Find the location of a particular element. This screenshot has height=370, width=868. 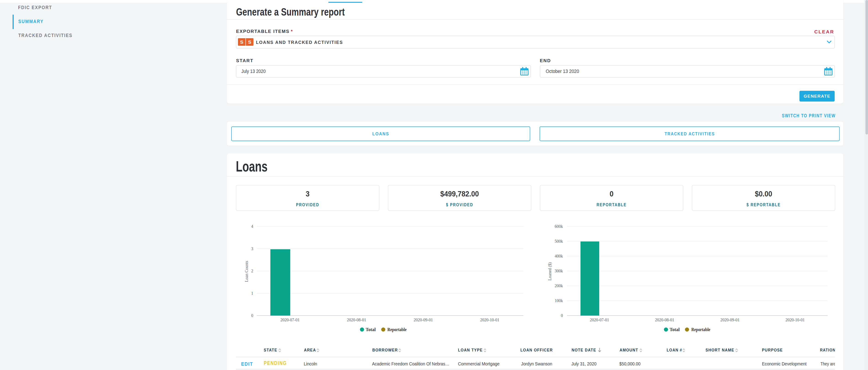

svg-text: Loaned ($) is located at coordinates (550, 271).